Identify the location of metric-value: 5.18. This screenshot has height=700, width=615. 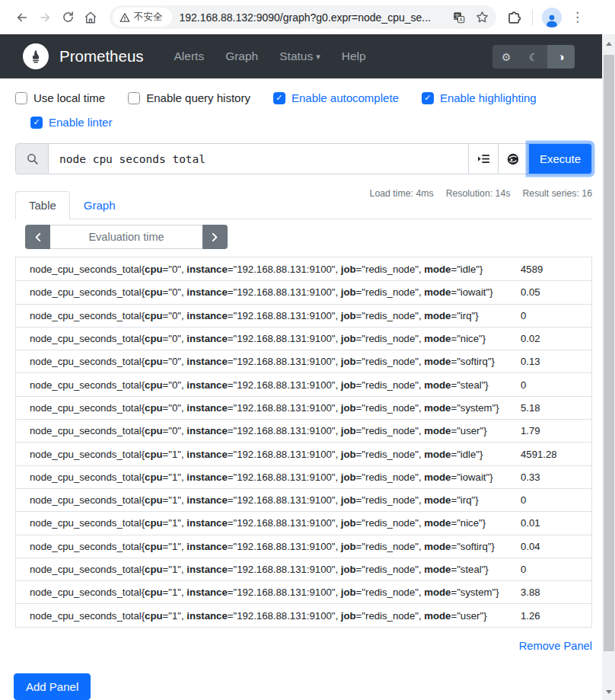
(556, 408).